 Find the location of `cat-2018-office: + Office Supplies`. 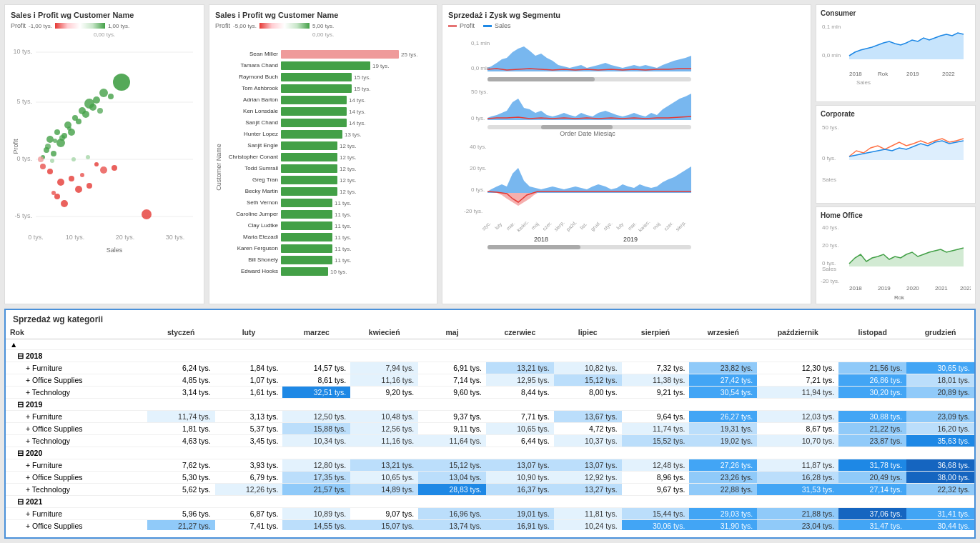

cat-2018-office: + Office Supplies is located at coordinates (76, 380).